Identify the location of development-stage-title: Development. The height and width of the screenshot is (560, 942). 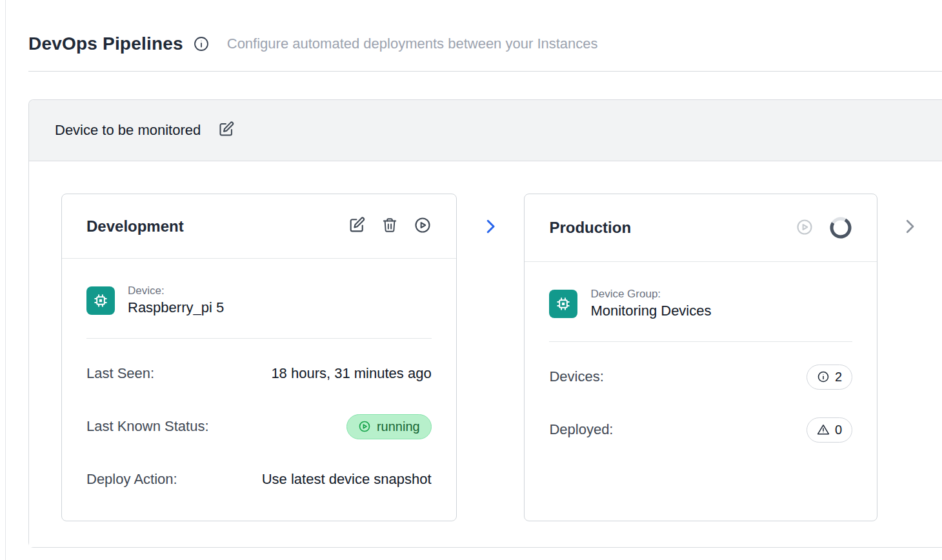
(135, 226).